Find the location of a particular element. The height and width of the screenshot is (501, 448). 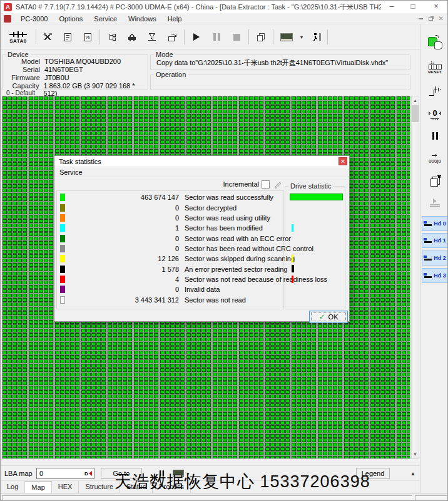

ok-button: ✓ OK is located at coordinates (328, 317).